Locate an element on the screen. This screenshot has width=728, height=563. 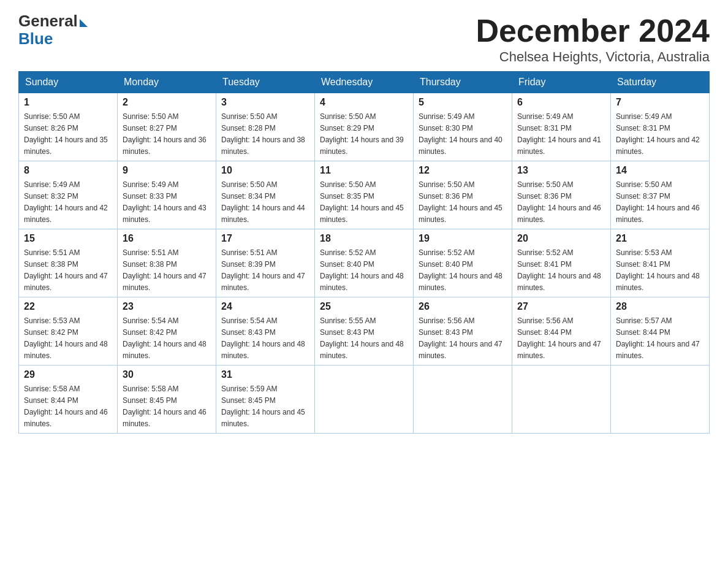
day-number: 5 is located at coordinates (463, 102).